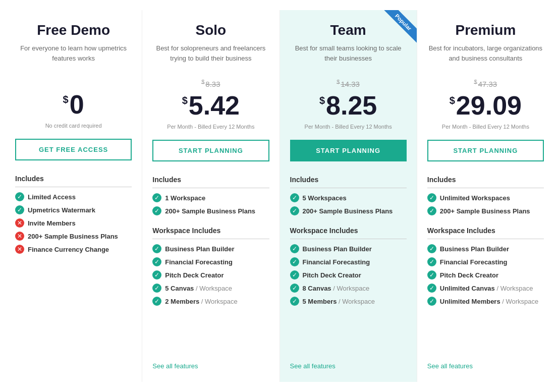  I want to click on see-features-link-team: See all features, so click(348, 363).